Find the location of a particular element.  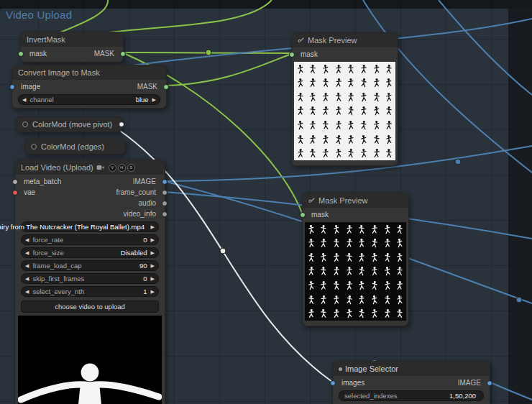

audio-output-dot is located at coordinates (165, 203).